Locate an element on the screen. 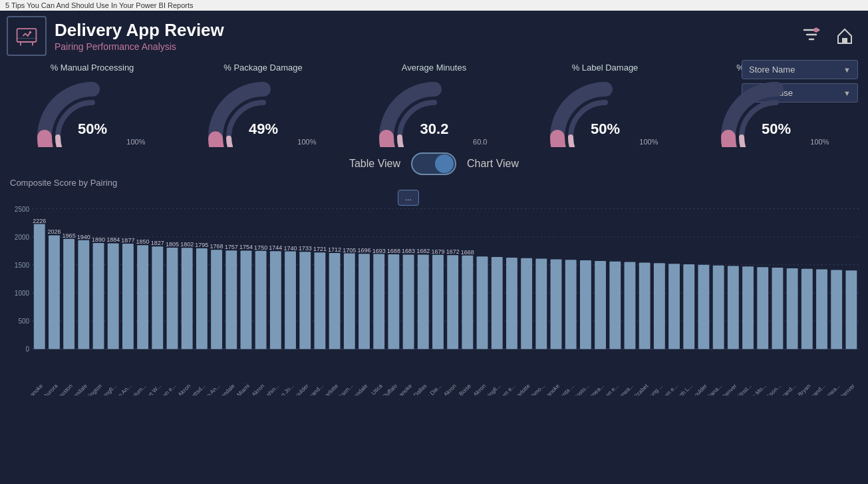  svg-text: 1721 is located at coordinates (320, 249).